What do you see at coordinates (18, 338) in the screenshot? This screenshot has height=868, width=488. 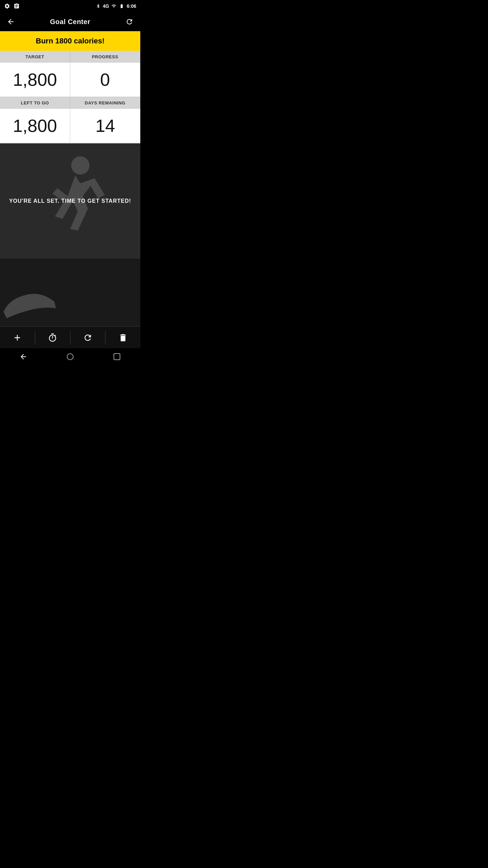 I see `add-button` at bounding box center [18, 338].